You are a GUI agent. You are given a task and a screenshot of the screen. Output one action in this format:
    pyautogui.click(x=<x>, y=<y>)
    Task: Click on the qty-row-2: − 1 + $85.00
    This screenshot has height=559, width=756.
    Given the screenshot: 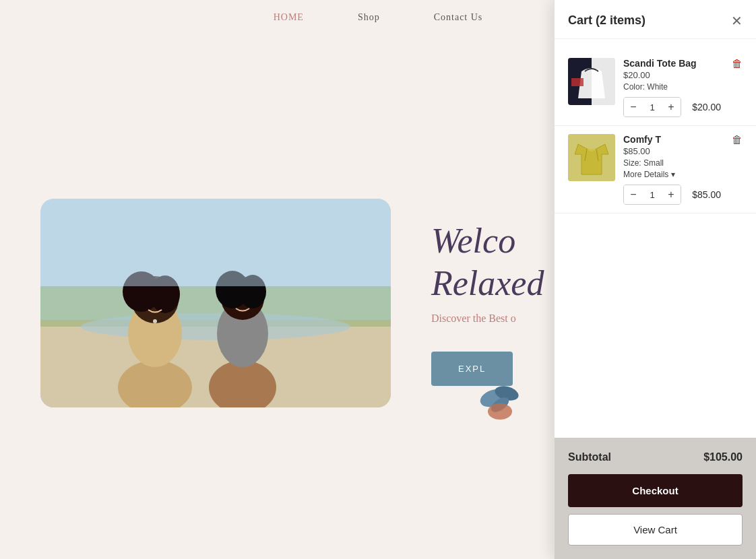 What is the action you would take?
    pyautogui.click(x=672, y=195)
    